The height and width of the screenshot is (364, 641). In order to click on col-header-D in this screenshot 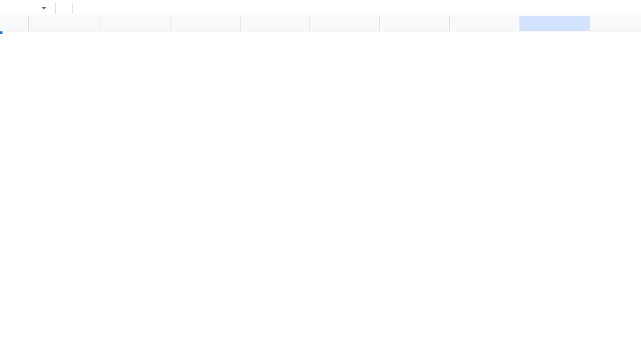, I will do `click(275, 24)`.